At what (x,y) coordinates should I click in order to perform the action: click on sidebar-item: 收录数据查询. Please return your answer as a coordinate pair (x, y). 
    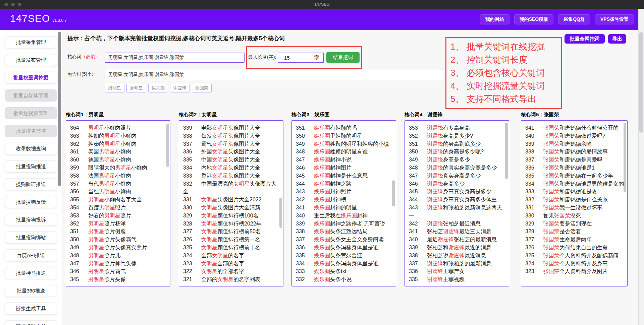
    Looking at the image, I should click on (31, 149).